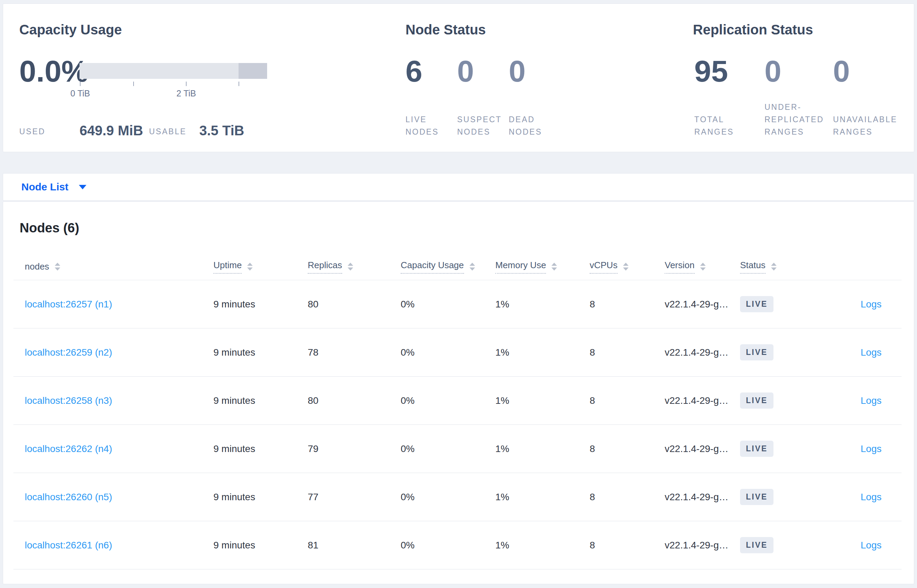 The height and width of the screenshot is (588, 917). Describe the element at coordinates (680, 267) in the screenshot. I see `column-header-label: Version` at that location.